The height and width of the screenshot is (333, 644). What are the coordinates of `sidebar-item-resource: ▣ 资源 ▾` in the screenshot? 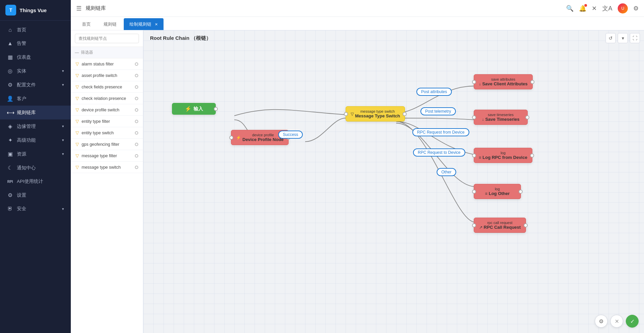 It's located at (35, 154).